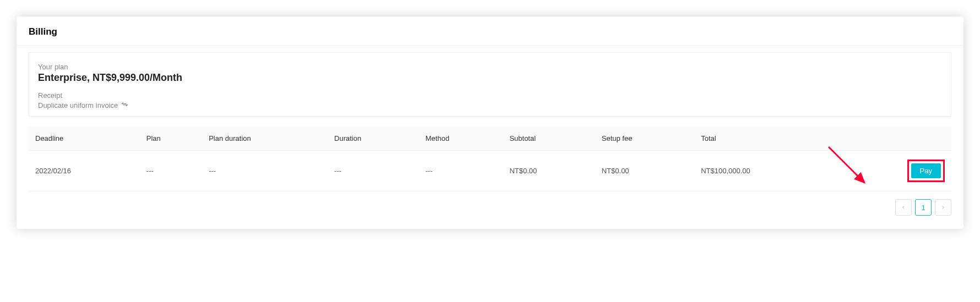 The height and width of the screenshot is (302, 980). What do you see at coordinates (765, 171) in the screenshot?
I see `cell-total: NT$100,000.00` at bounding box center [765, 171].